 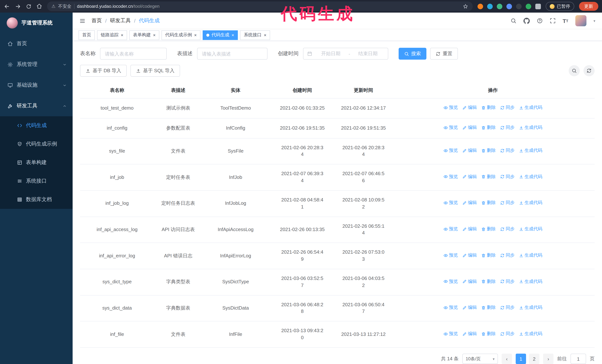 I want to click on table-desc-input, so click(x=232, y=54).